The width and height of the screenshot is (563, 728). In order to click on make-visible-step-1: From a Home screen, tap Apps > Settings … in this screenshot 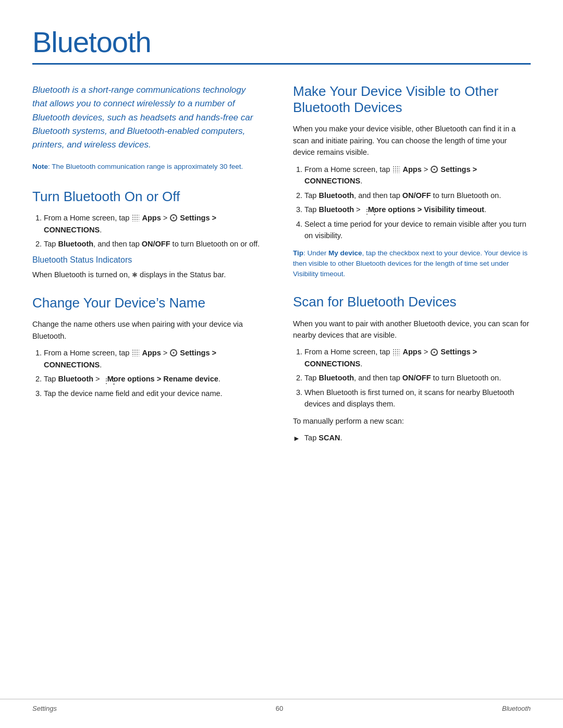, I will do `click(418, 175)`.